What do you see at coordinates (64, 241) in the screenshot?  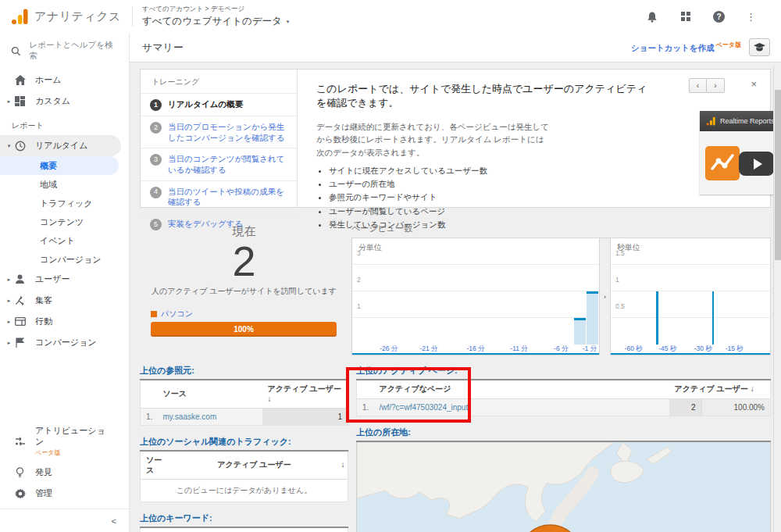 I see `sidebar-subitem-events: イベント` at bounding box center [64, 241].